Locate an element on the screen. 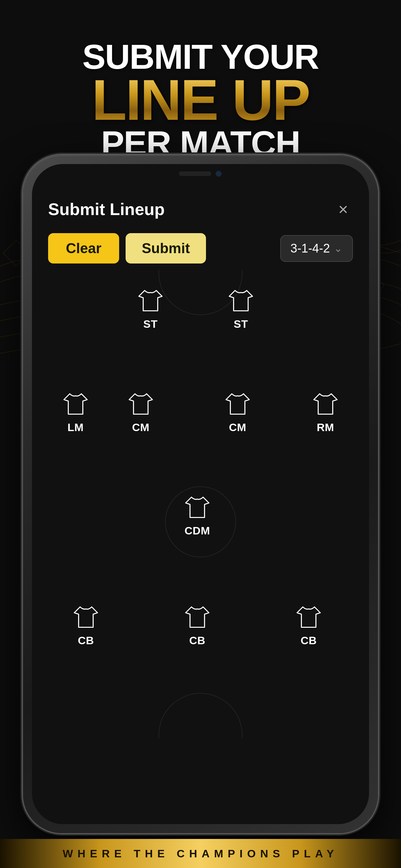  formation-value: 3-1-4-2 is located at coordinates (310, 249).